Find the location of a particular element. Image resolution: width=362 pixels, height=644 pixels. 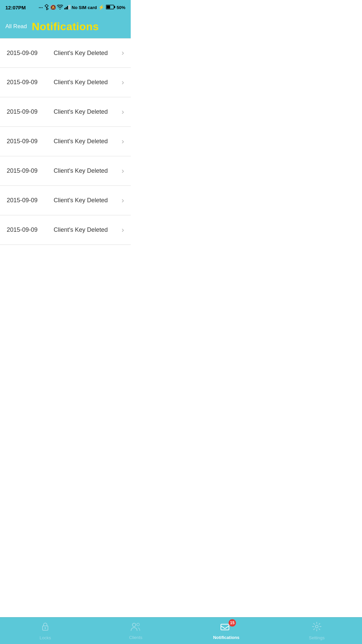

charging-icon: ⚡ is located at coordinates (101, 7).